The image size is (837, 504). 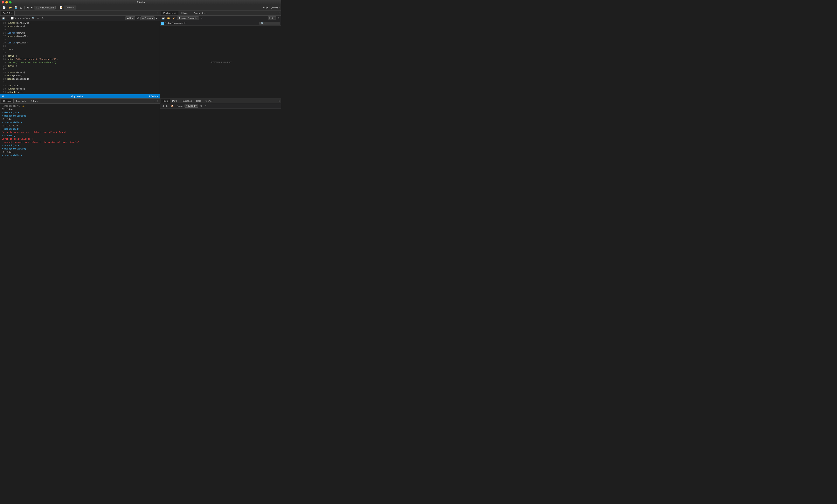 I want to click on files-clear-button: ⊘, so click(x=201, y=106).